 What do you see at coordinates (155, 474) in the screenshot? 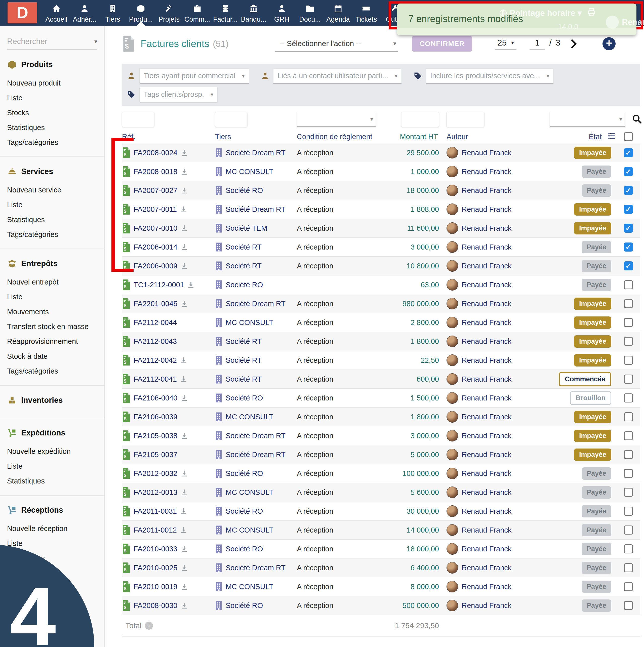
I see `invoice-ref-link: FA2012-0032` at bounding box center [155, 474].